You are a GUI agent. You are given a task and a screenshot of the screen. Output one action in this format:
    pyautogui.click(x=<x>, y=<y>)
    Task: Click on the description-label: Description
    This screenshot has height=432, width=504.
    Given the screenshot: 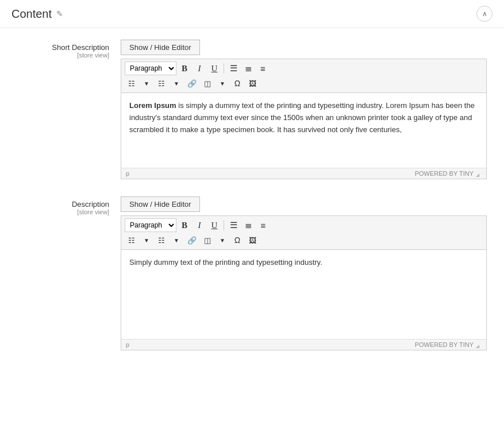 What is the action you would take?
    pyautogui.click(x=91, y=205)
    